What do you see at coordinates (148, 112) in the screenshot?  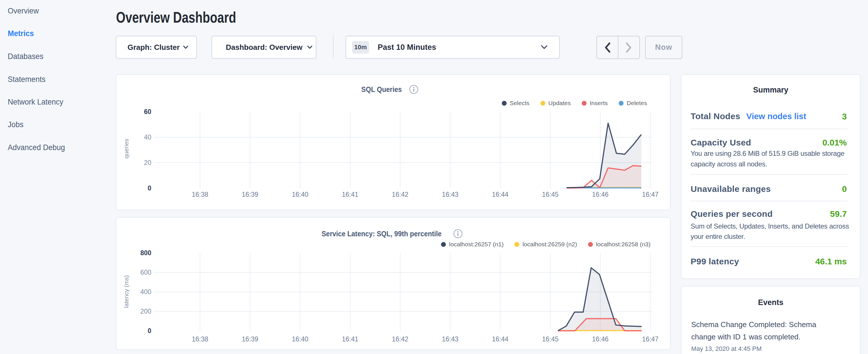 I see `svg-text: 60` at bounding box center [148, 112].